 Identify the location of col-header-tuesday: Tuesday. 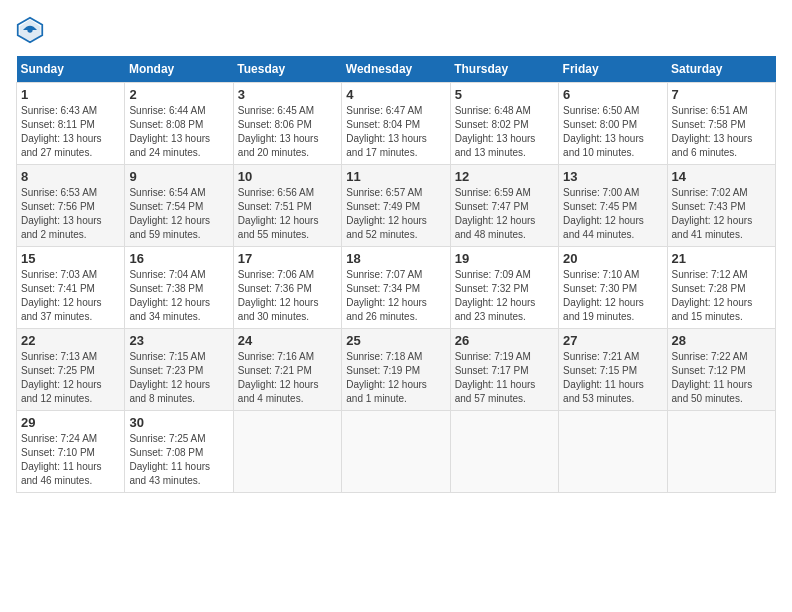
(287, 70).